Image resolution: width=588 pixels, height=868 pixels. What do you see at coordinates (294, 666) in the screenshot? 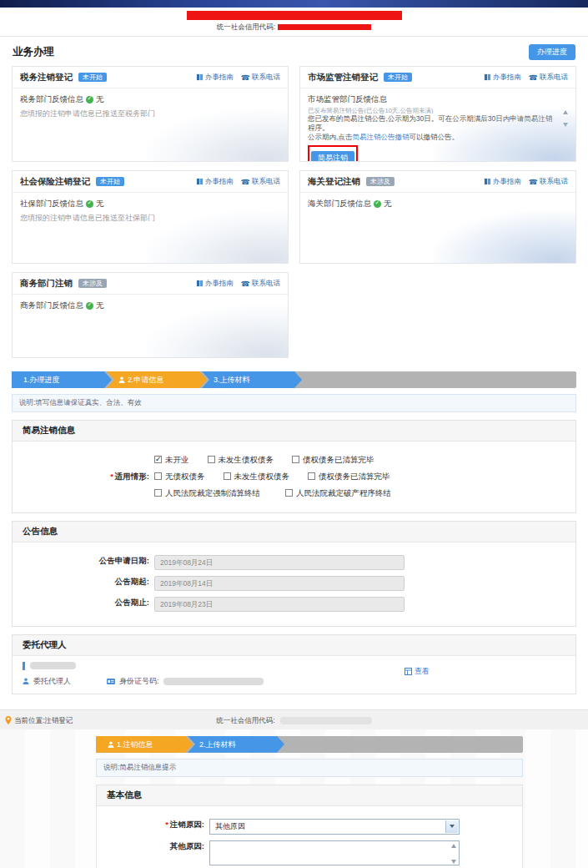
I see `agent-name-line` at bounding box center [294, 666].